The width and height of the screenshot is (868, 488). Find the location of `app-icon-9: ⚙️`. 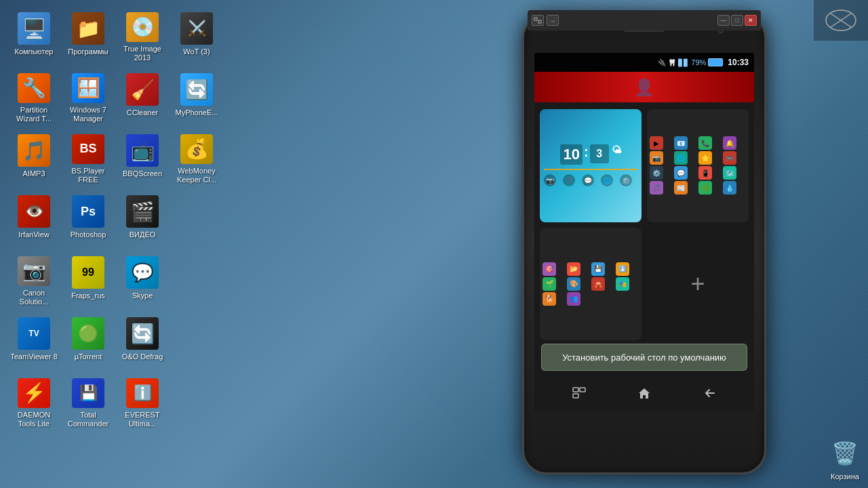

app-icon-9: ⚙️ is located at coordinates (656, 173).